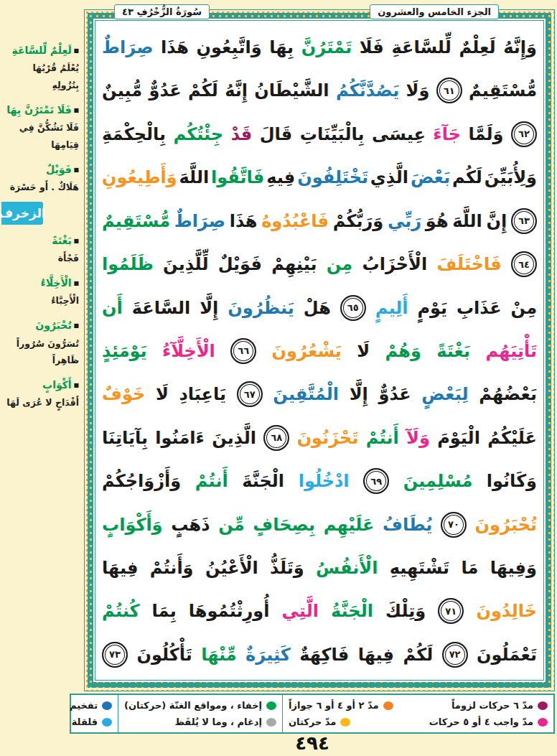 The width and height of the screenshot is (557, 756). What do you see at coordinates (22, 213) in the screenshot?
I see `surah-name-tab: الزخرف` at bounding box center [22, 213].